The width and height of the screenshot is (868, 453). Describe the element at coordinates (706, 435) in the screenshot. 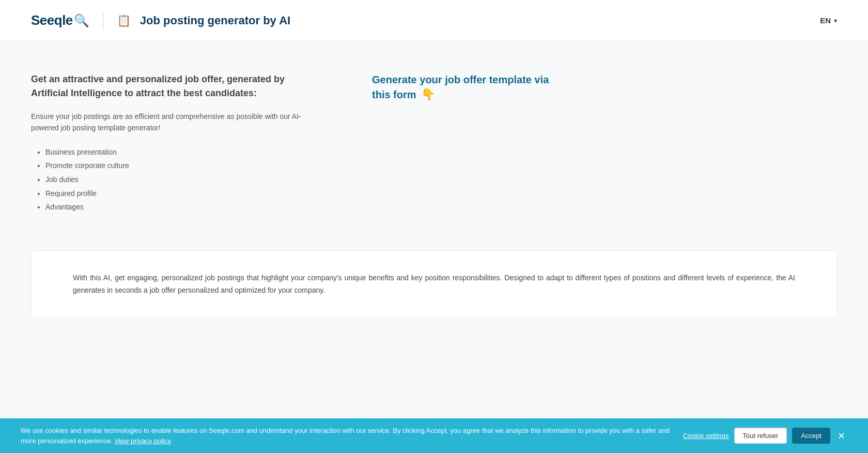

I see `cookie-settings-button: Cookie settings` at that location.